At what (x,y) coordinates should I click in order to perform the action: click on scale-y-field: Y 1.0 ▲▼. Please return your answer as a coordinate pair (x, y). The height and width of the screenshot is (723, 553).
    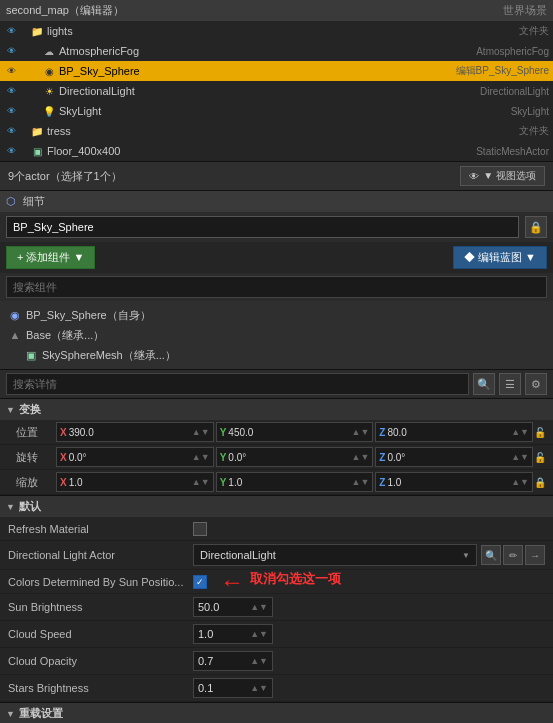
    Looking at the image, I should click on (295, 482).